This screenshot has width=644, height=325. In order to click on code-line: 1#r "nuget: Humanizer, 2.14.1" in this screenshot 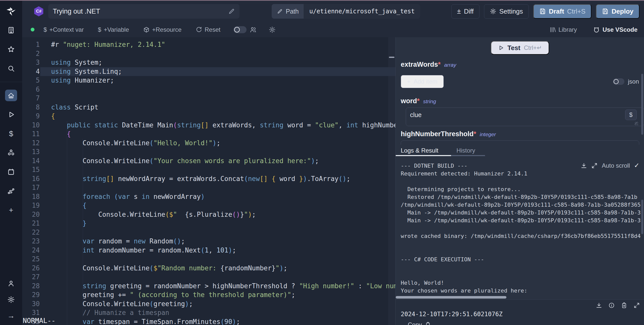, I will do `click(209, 45)`.